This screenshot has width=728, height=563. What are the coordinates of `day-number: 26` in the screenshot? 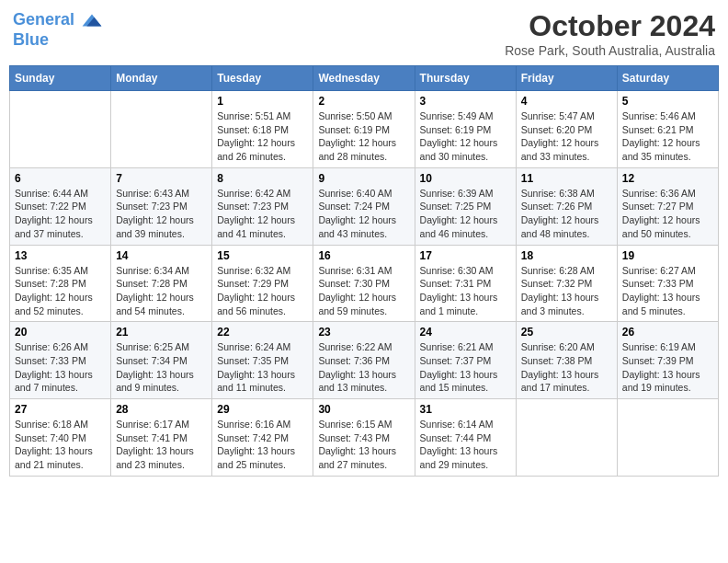 It's located at (667, 332).